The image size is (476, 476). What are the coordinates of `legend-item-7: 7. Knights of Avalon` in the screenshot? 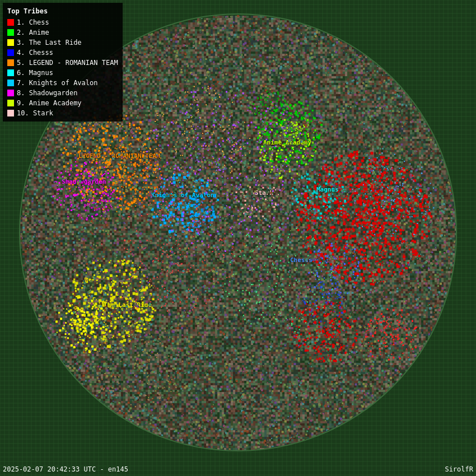 It's located at (63, 83).